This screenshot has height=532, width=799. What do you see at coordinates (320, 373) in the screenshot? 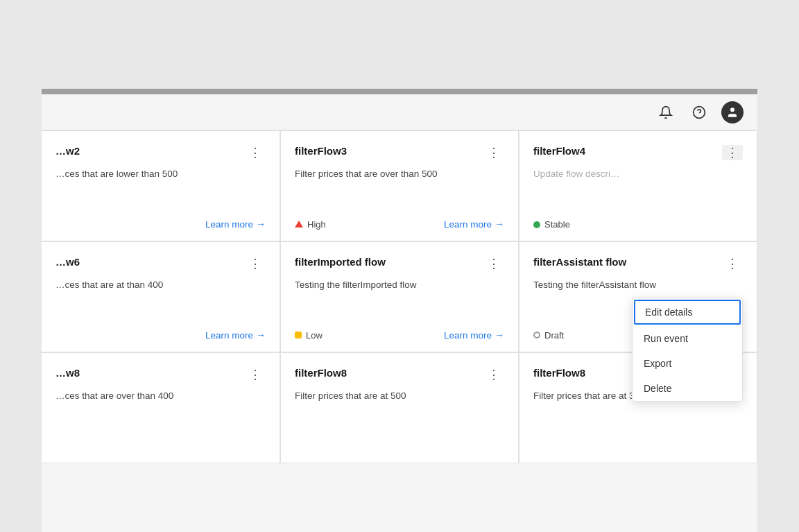
I see `card-filterflow8-1-title: filterFlow8` at bounding box center [320, 373].